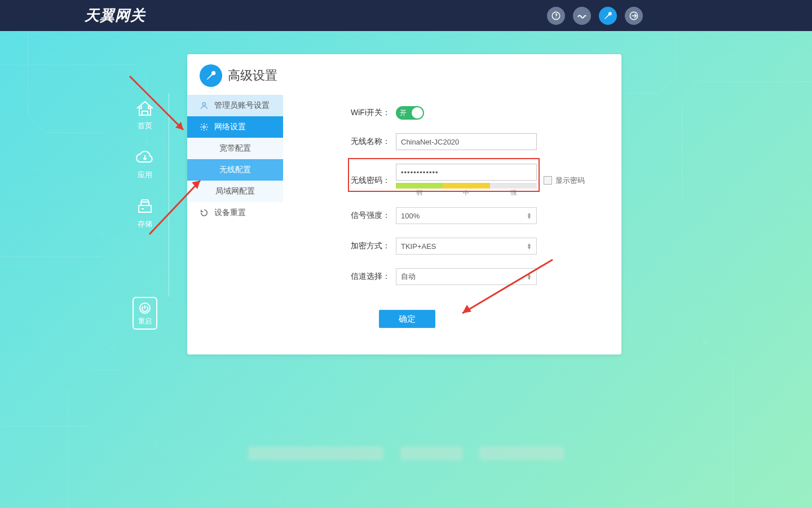  I want to click on sidemenu-lan: 局域网配置, so click(235, 191).